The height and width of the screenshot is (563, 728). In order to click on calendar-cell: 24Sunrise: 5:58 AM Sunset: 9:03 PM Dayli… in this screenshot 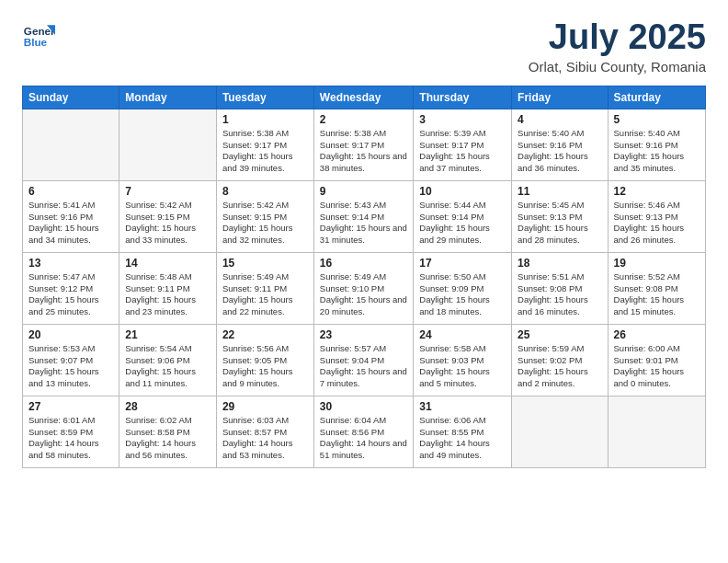, I will do `click(463, 360)`.